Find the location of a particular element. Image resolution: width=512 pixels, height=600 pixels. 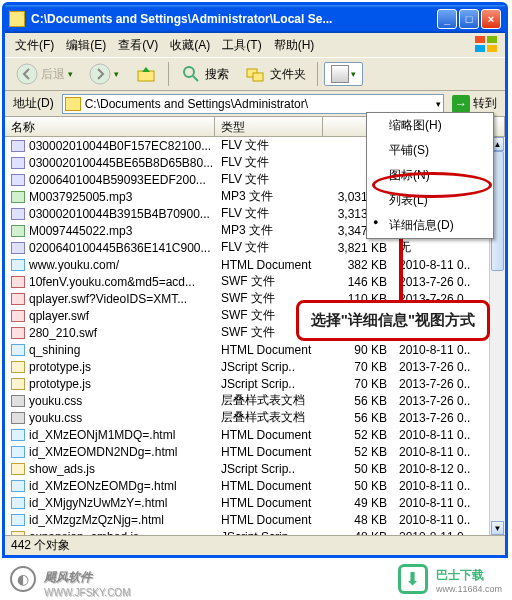

file-type: MP3 文件 is located at coordinates (269, 230).